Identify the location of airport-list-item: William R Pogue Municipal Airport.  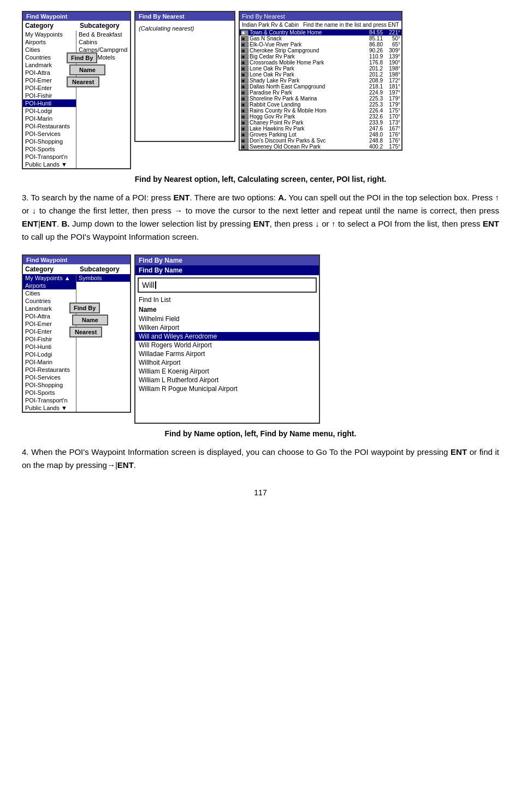
(227, 389).